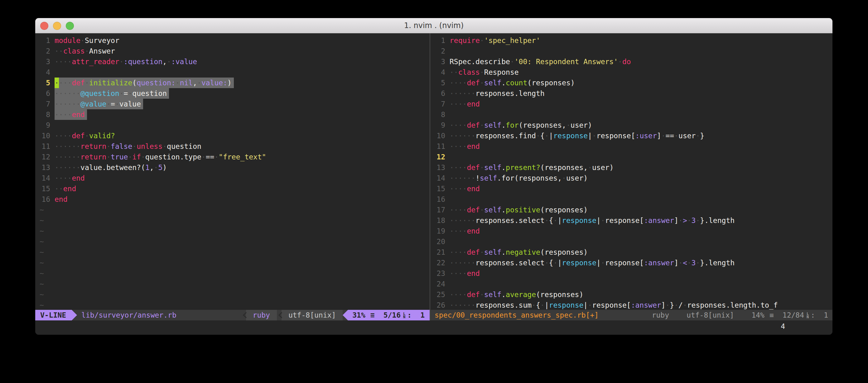  Describe the element at coordinates (633, 305) in the screenshot. I see `code-line: 26······responses.sum·{·|response|·respo…` at that location.